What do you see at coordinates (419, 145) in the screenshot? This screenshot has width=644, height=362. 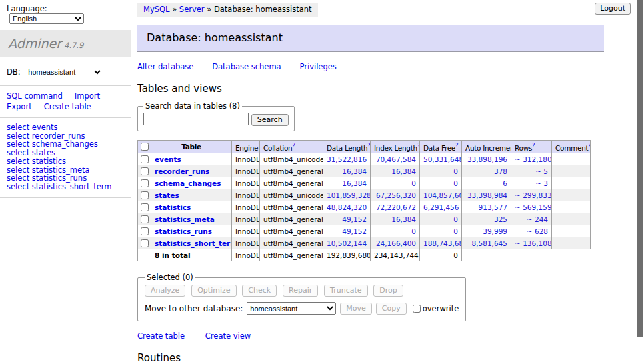 I see `index-length-hint-link: ?` at bounding box center [419, 145].